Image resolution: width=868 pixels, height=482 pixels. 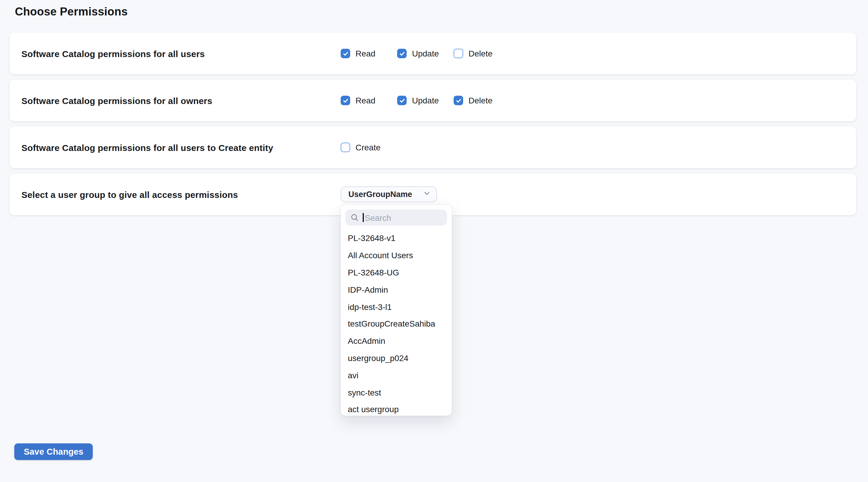 What do you see at coordinates (396, 310) in the screenshot?
I see `user-group-dropdown-panel: Search PL-32648-v1All Account UsersPL-32…` at bounding box center [396, 310].